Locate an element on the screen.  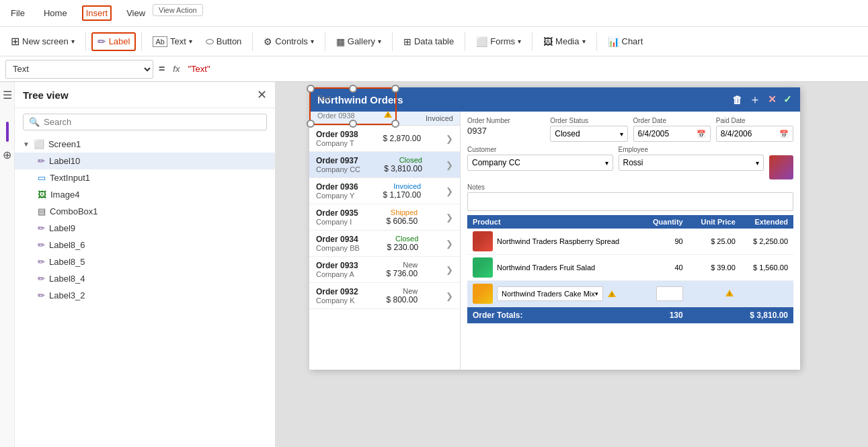
notes-label: Notes is located at coordinates (631, 187).